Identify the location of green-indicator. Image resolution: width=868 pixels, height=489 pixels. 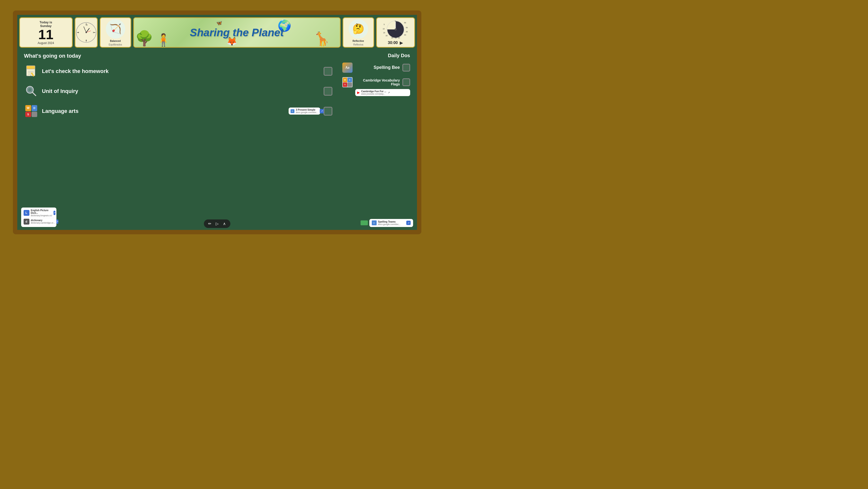
(364, 223).